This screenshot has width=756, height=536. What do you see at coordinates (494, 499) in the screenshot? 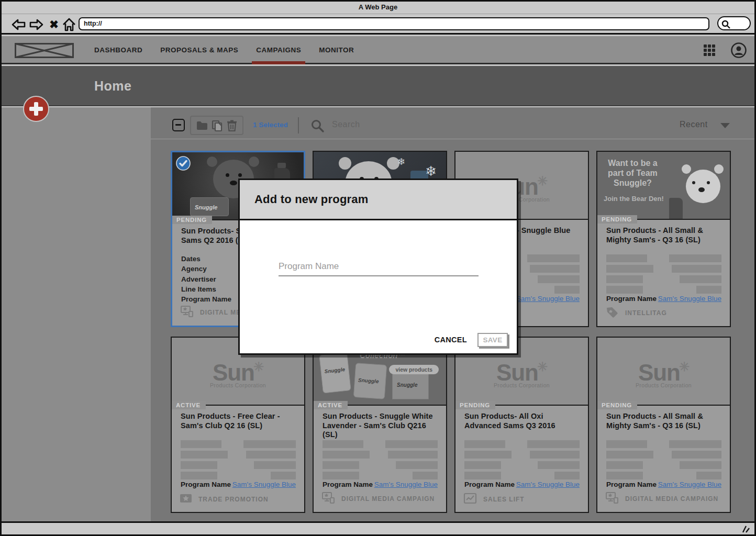
I see `campaign-type: SALES LIFT` at bounding box center [494, 499].